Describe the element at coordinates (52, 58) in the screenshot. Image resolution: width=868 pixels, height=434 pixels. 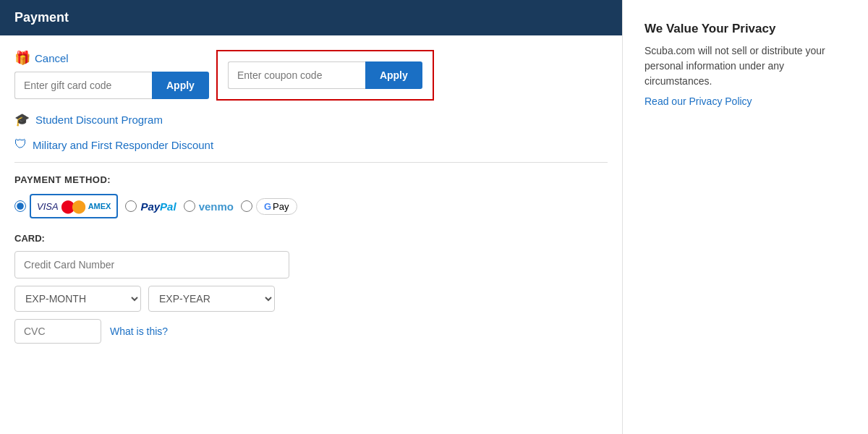
I see `cancel-link: Cancel` at that location.